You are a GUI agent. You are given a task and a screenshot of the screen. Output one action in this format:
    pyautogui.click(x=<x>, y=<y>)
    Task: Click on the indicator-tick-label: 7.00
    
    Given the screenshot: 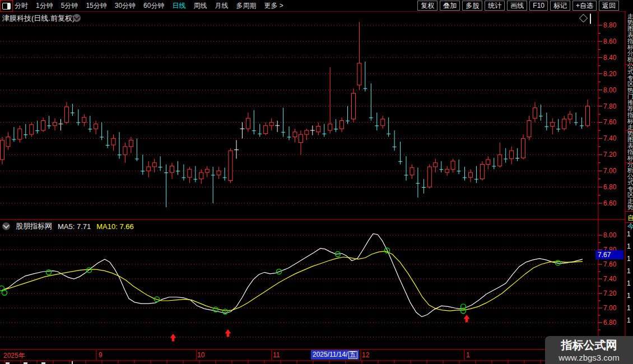 What is the action you would take?
    pyautogui.click(x=609, y=308)
    